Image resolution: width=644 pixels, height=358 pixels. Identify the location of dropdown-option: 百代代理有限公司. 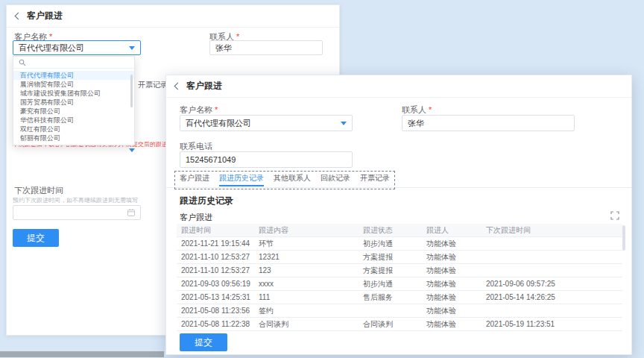
(74, 75).